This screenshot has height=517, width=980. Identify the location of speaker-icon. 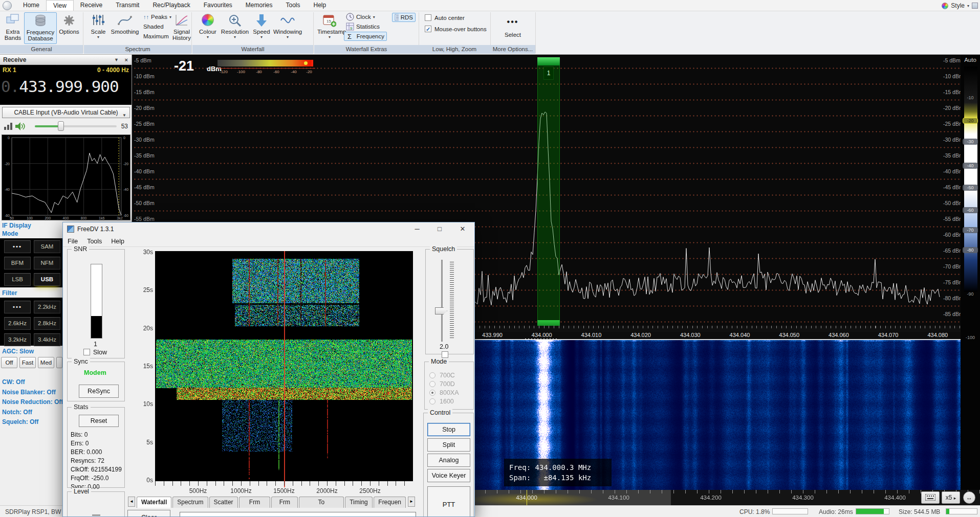
(21, 126).